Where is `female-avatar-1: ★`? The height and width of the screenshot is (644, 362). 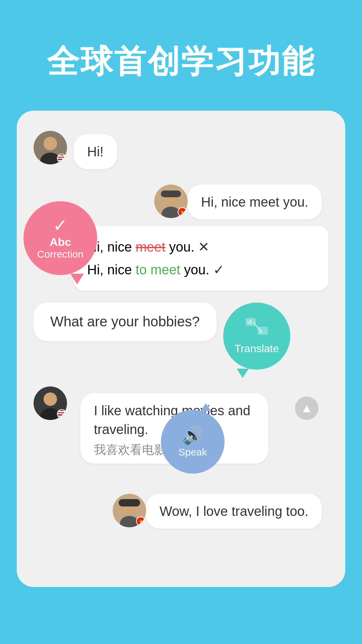
female-avatar-1: ★ is located at coordinates (171, 201).